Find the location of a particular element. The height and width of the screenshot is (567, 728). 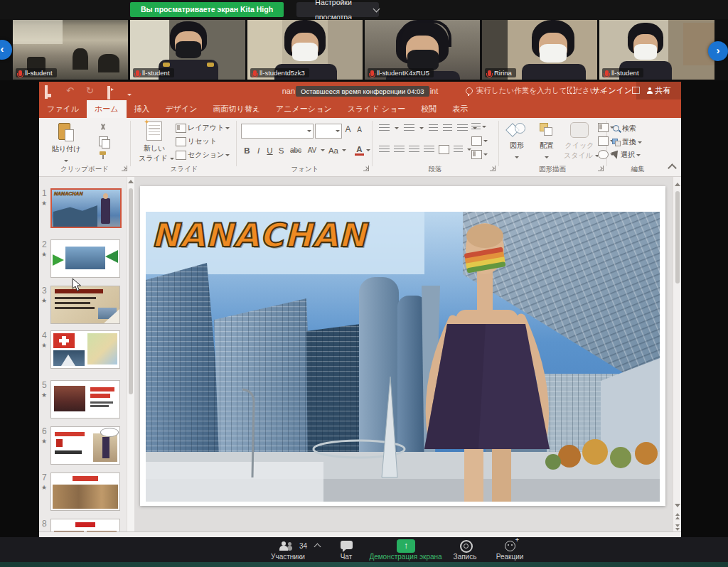

share-screen-icon: ↑ is located at coordinates (406, 546).